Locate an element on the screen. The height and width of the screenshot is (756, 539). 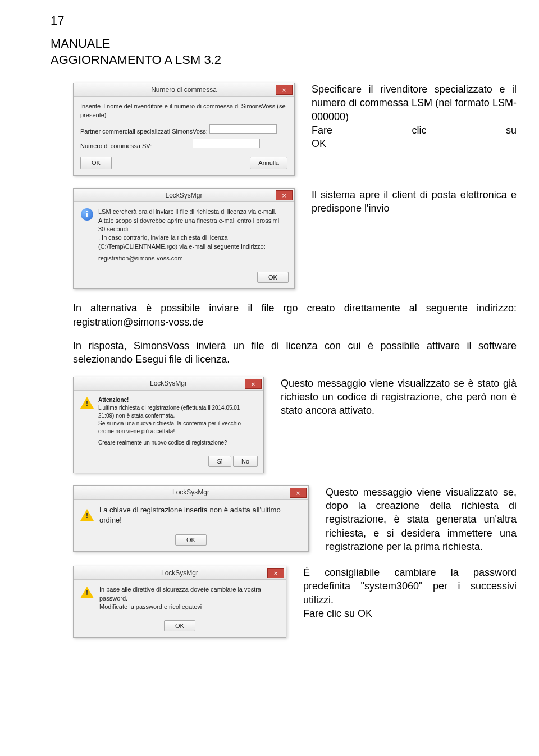
dialog-email: registration@simons-voss.com is located at coordinates (193, 258).